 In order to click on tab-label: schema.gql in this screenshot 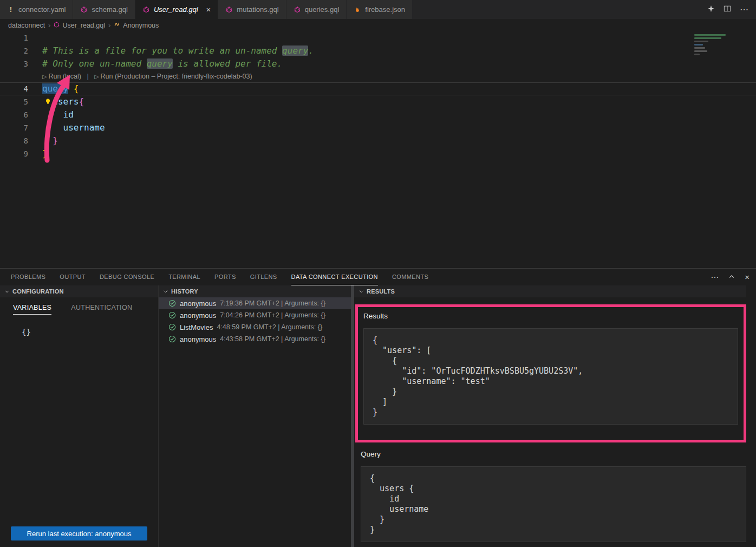, I will do `click(109, 10)`.